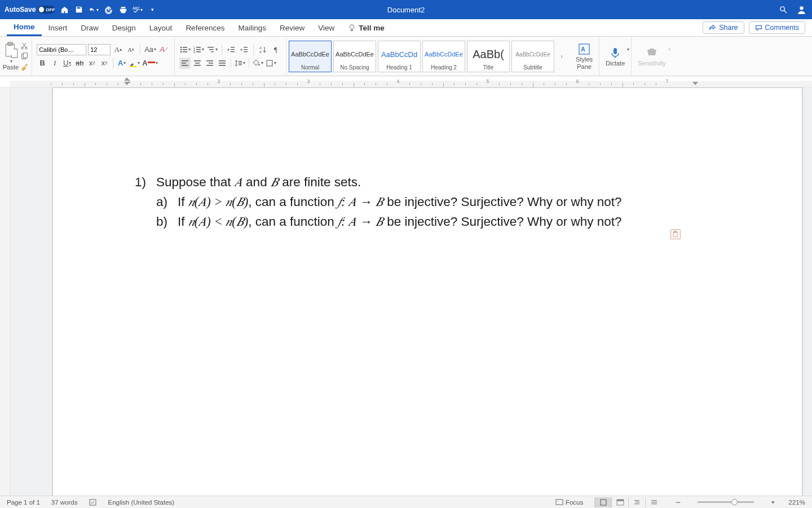  I want to click on highlight-icon: ▾, so click(134, 63).